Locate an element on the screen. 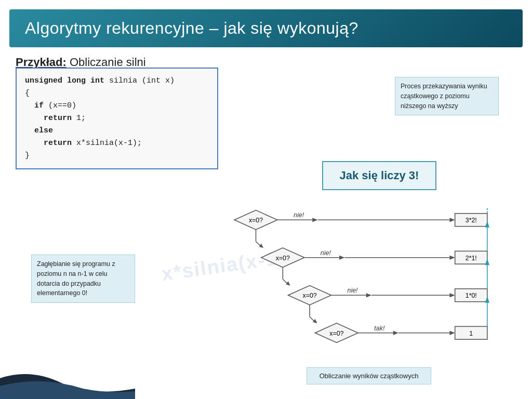  label-cond-3: x=0? is located at coordinates (310, 296).